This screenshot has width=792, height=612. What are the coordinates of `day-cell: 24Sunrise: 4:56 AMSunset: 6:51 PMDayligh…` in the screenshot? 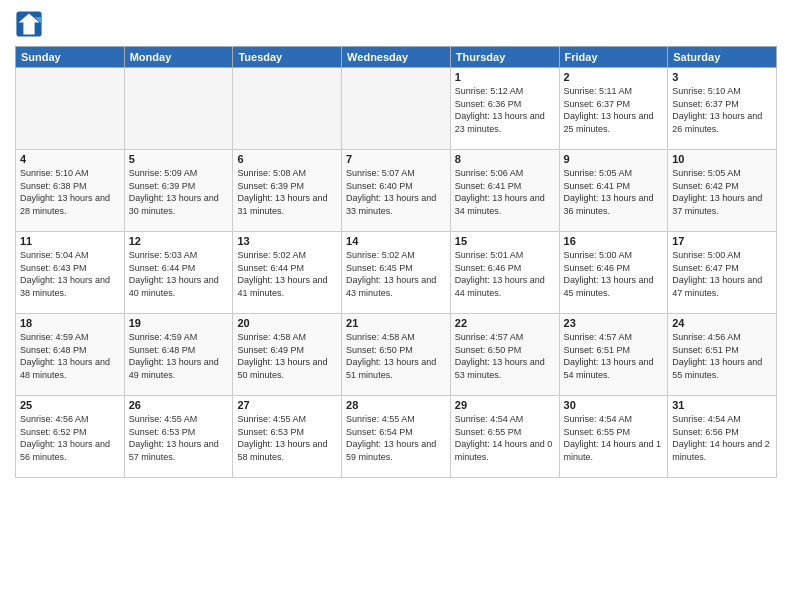 It's located at (722, 355).